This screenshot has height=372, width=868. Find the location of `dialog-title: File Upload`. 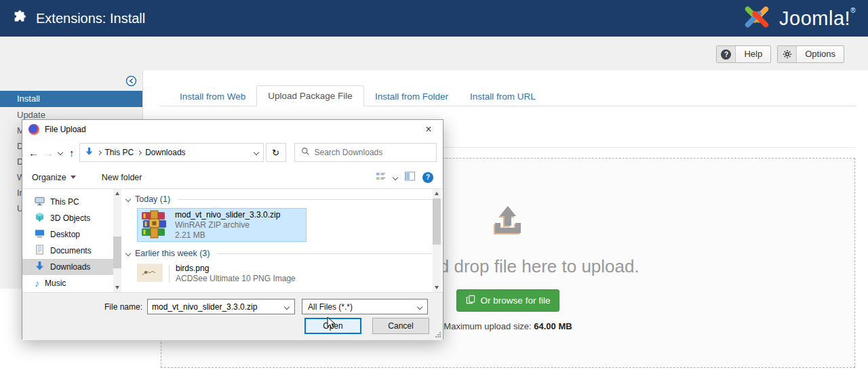

dialog-title: File Upload is located at coordinates (65, 129).